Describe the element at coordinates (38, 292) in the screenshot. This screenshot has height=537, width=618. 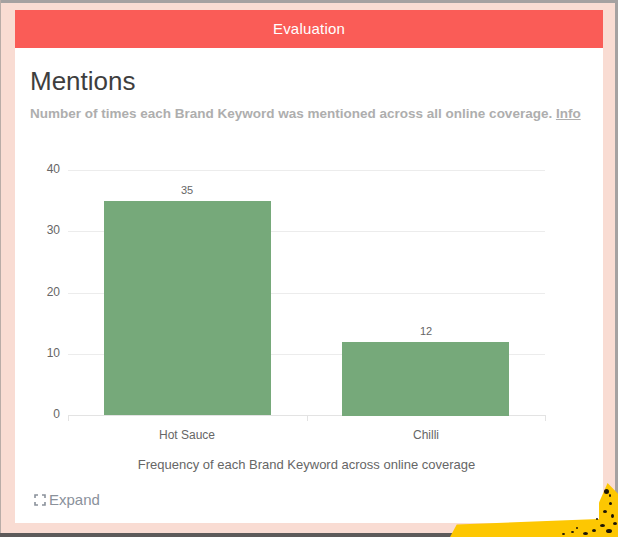
I see `y-tick-label-20: 20` at that location.